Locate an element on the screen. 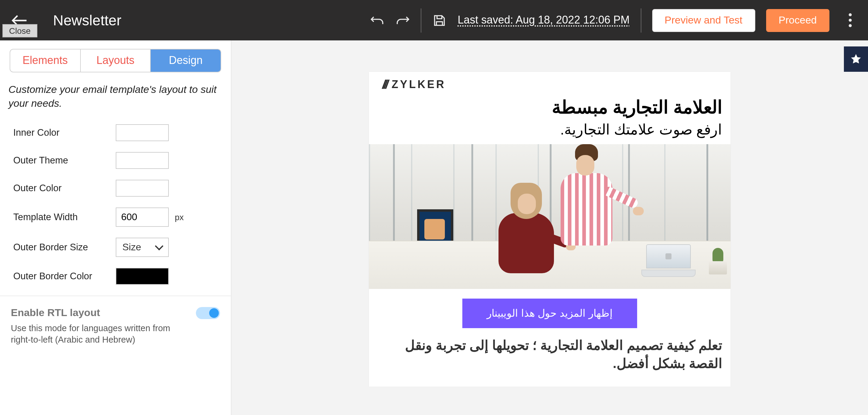 Image resolution: width=868 pixels, height=415 pixels. hero-title: العلامة التجارية مبسطة is located at coordinates (550, 108).